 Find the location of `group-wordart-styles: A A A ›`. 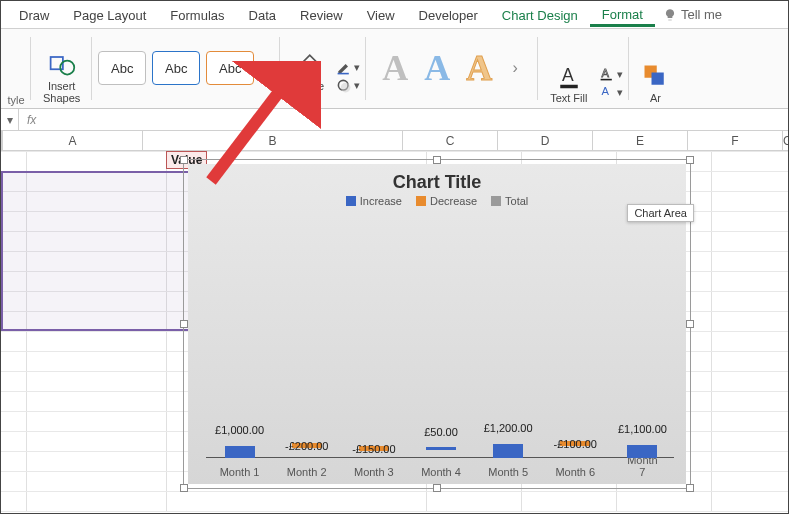

group-wordart-styles: A A A › is located at coordinates (452, 68).